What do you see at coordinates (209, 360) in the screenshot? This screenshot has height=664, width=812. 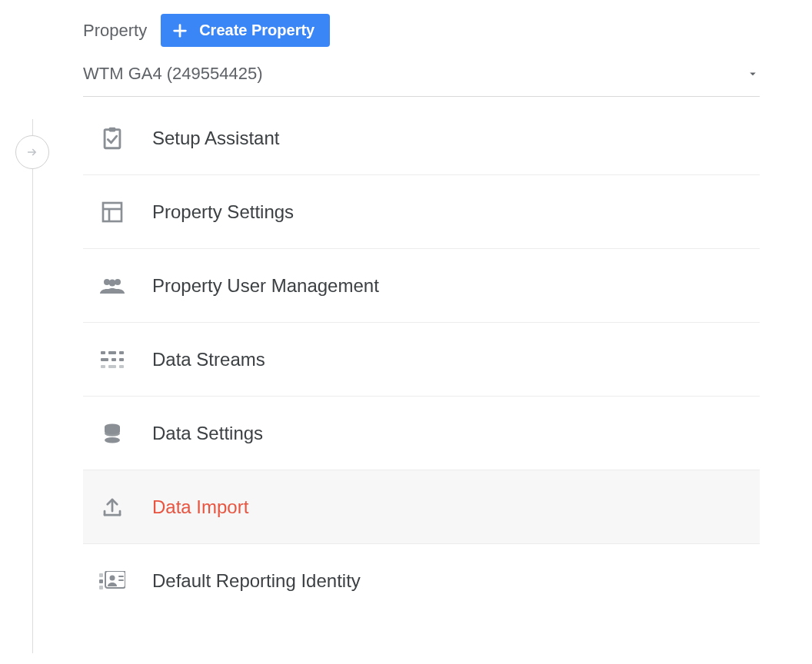 I see `nav-item-label: Data Streams` at bounding box center [209, 360].